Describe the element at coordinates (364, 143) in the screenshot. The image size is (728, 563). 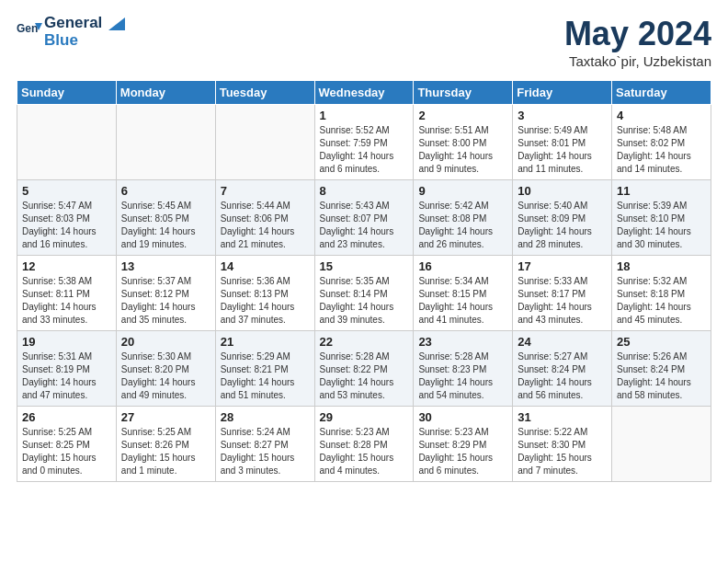
I see `week-row-1: 1Sunrise: 5:52 AMSunset: 7:59 PMDaylight…` at that location.